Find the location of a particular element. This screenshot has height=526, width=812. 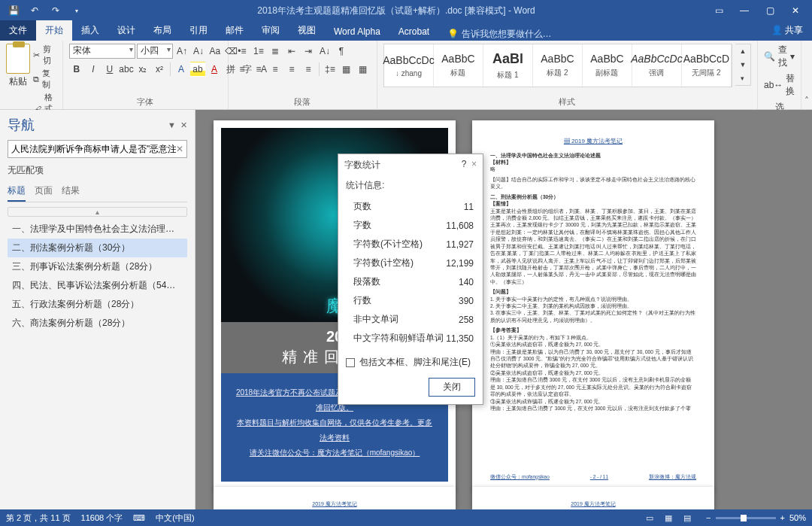

numbering-button: 1≡ is located at coordinates (259, 51).